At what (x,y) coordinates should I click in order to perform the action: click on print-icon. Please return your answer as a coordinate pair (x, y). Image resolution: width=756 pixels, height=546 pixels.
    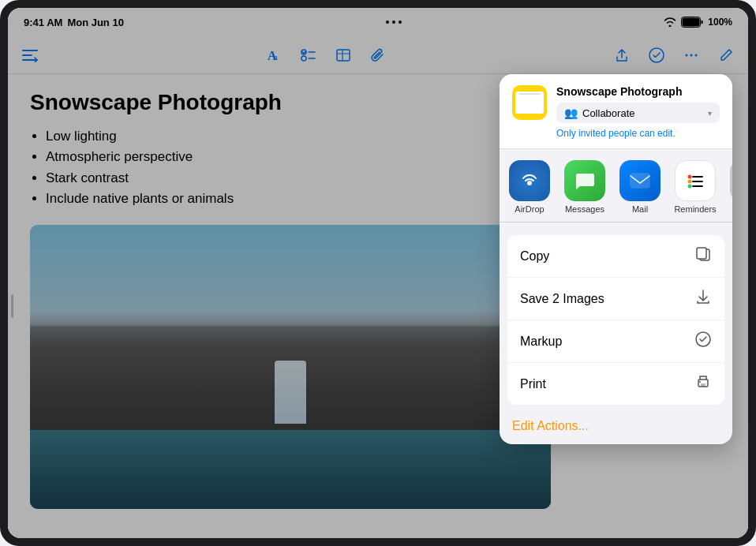
    Looking at the image, I should click on (703, 383).